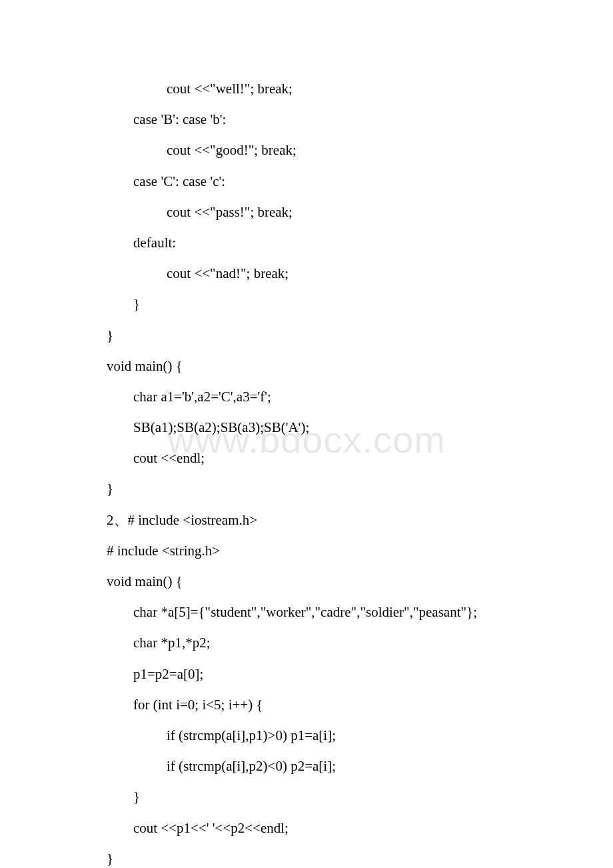 The image size is (613, 868). What do you see at coordinates (316, 273) in the screenshot?
I see `code-line: cout <<"nad!"; break;` at bounding box center [316, 273].